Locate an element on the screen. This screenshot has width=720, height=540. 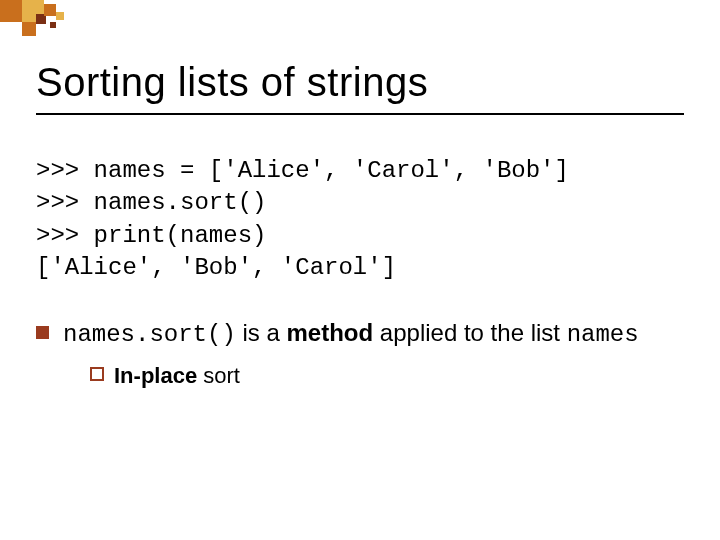
code-line-4: ['Alice', 'Bob', 'Carol'] is located at coordinates (216, 268).